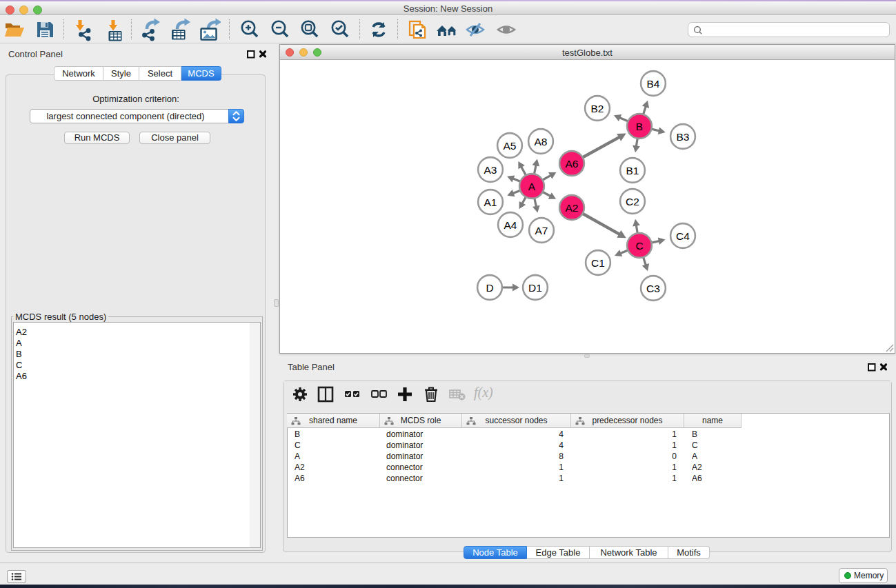 The height and width of the screenshot is (588, 896). Describe the element at coordinates (654, 84) in the screenshot. I see `svg-text: B4` at that location.